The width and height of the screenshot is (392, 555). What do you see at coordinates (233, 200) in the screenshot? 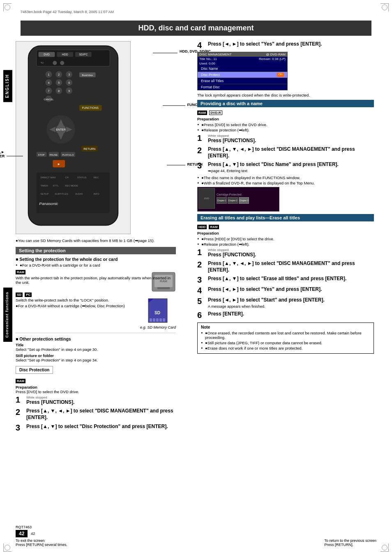
I see `chapter2: Chapter 2` at bounding box center [233, 200].